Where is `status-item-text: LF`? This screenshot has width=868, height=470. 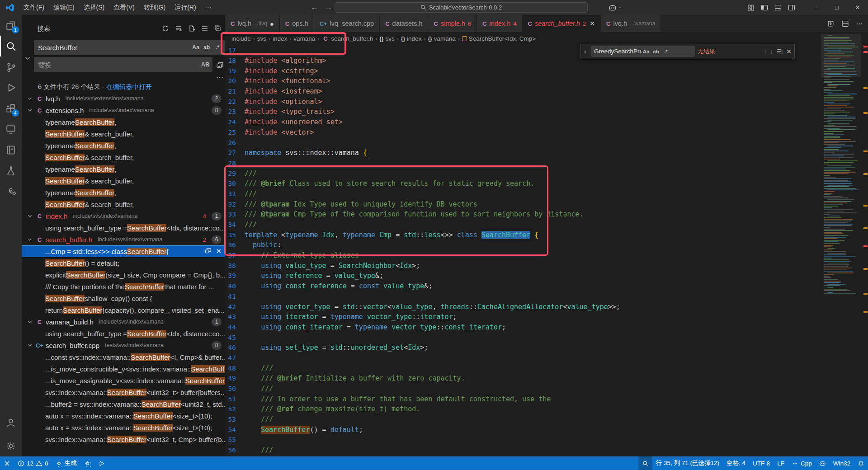 status-item-text: LF is located at coordinates (781, 463).